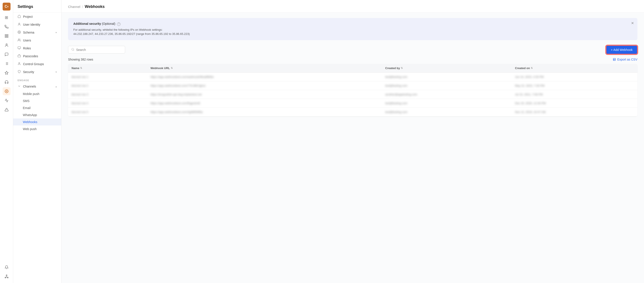 The width and height of the screenshot is (644, 283). What do you see at coordinates (30, 129) in the screenshot?
I see `web-push-label: Web push` at bounding box center [30, 129].